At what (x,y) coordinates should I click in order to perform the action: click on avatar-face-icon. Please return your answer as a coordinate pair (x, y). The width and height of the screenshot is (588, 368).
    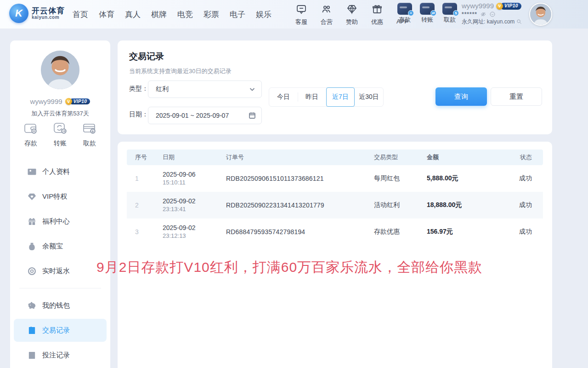
    Looking at the image, I should click on (541, 14).